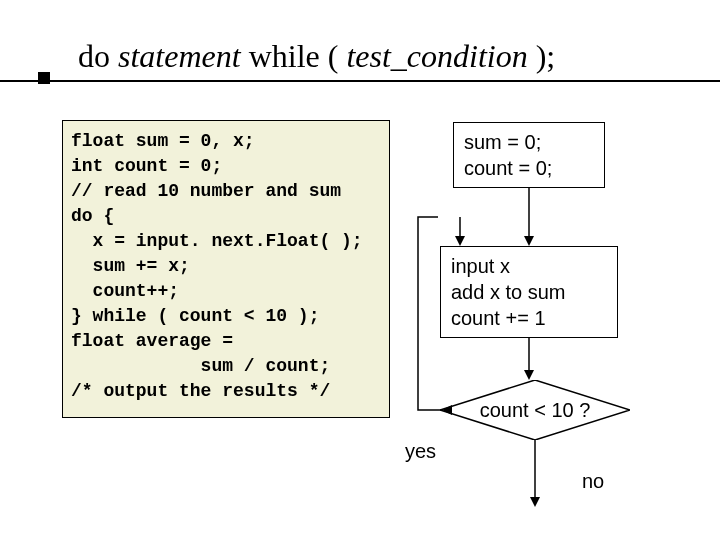  I want to click on flow-yes-label: yes, so click(420, 452).